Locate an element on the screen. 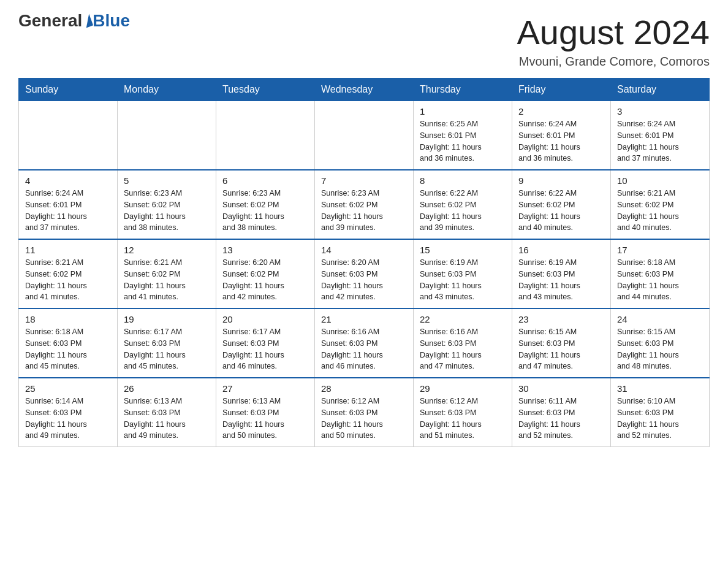  calendar-cell: 10Sunrise: 6:21 AMSunset: 6:02 PMDayligh… is located at coordinates (661, 205).